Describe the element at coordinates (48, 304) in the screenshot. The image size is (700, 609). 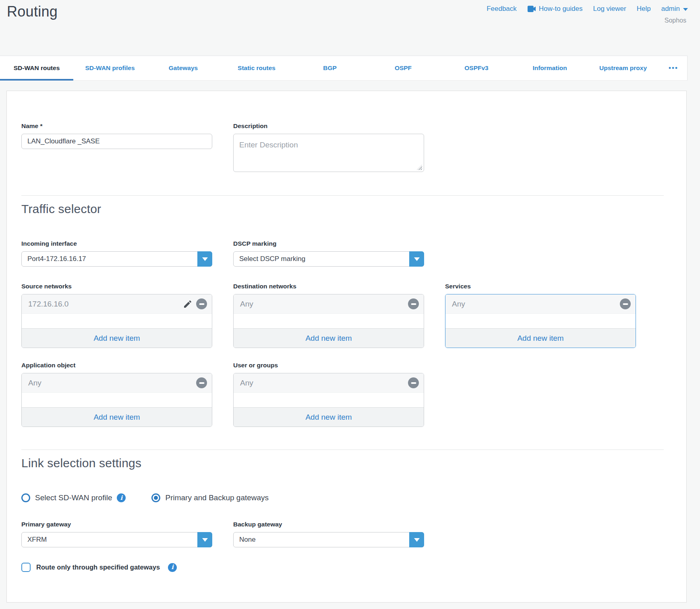
I see `list-item-text: 172.16.16.0` at that location.